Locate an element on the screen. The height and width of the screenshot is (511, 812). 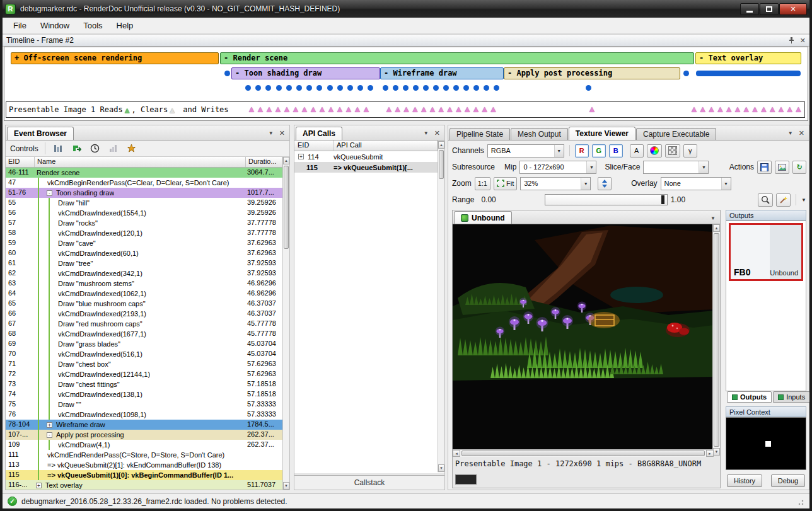
options-button is located at coordinates (132, 149).